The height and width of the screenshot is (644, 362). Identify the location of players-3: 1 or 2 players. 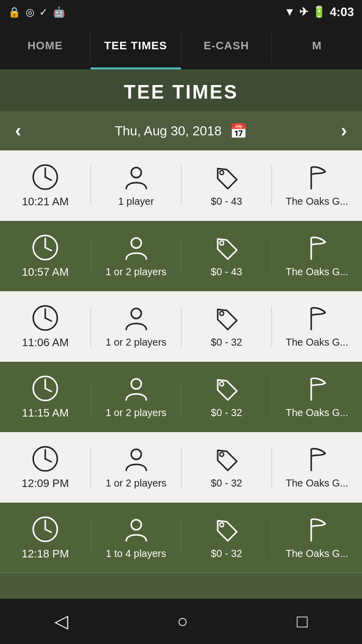
(136, 413).